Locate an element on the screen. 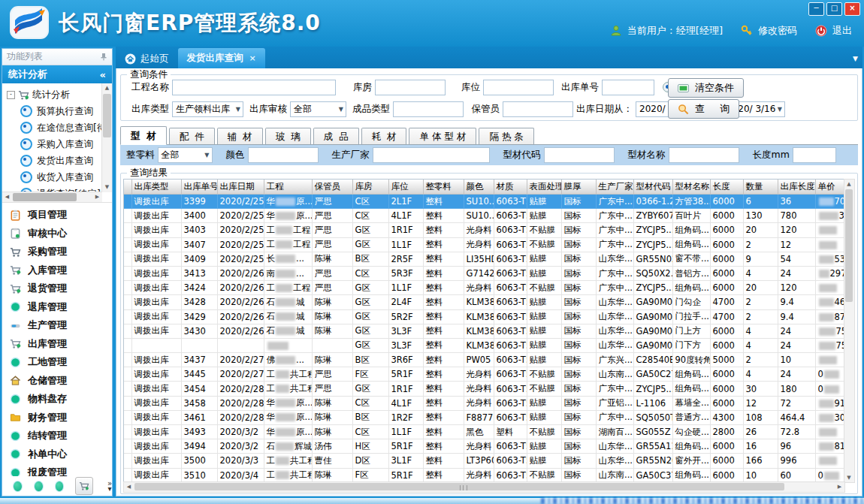 The height and width of the screenshot is (504, 864). tree-item: 采购入库查询 is located at coordinates (54, 144).